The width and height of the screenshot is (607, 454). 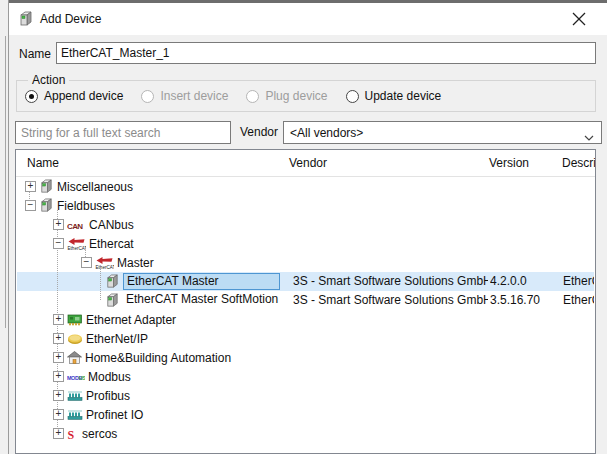 I want to click on tree-connector-line, so click(x=100, y=284).